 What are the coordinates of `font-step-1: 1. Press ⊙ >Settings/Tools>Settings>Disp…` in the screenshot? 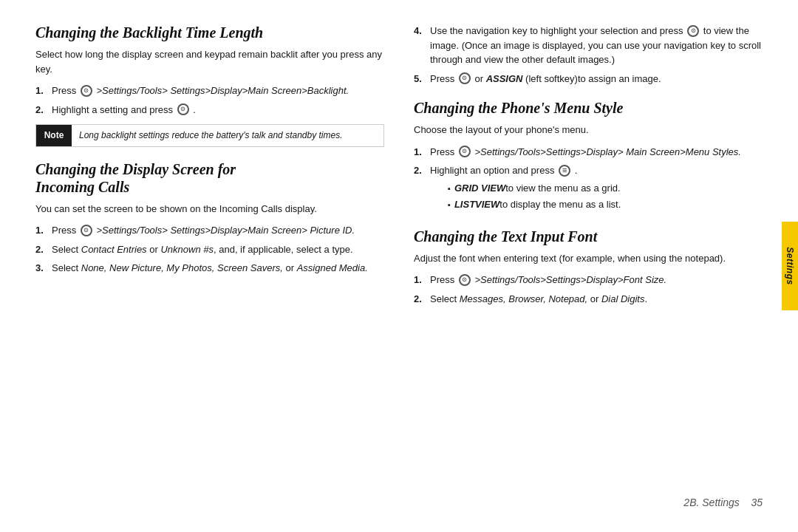 It's located at (588, 280).